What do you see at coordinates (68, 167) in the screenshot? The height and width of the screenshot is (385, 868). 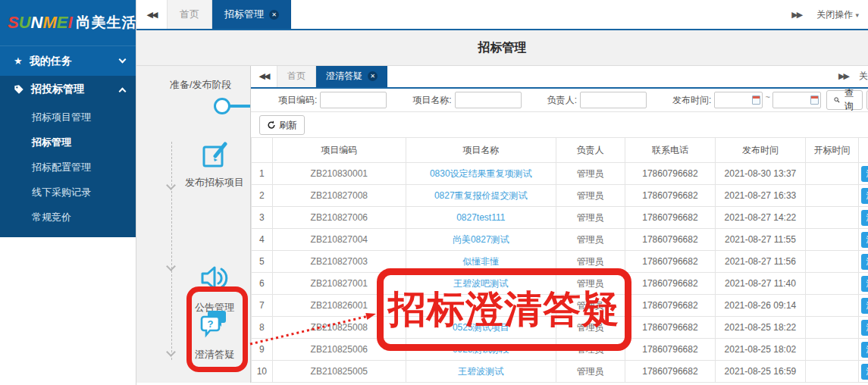 I see `sidebar-item-bid-config-mgmt: 招标配置管理` at bounding box center [68, 167].